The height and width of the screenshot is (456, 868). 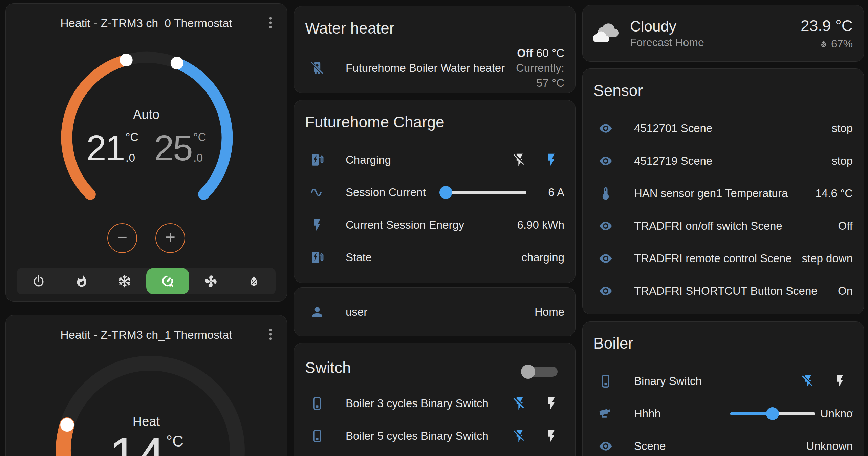 I want to click on hvac-mode-label: Auto, so click(x=146, y=115).